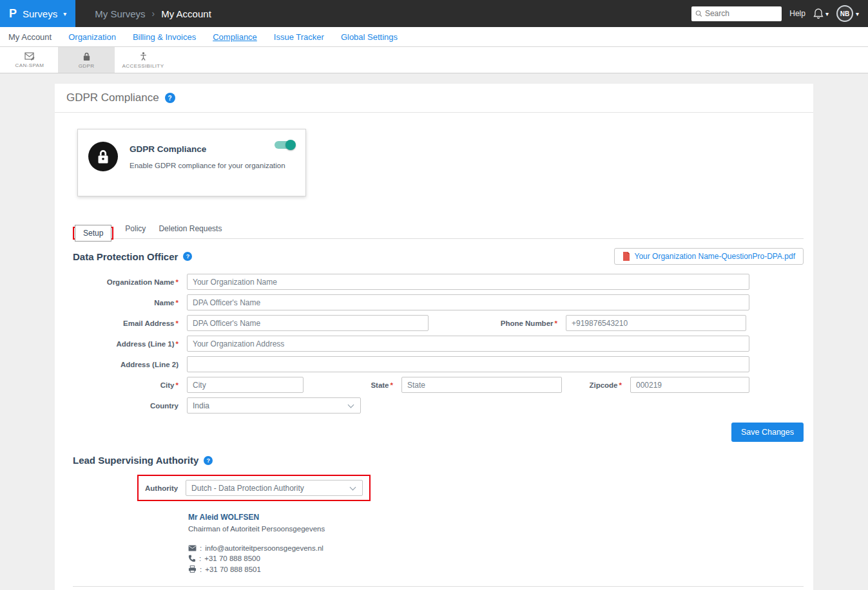  I want to click on gdpr-tabs: Setup Policy Deletion Requests, so click(438, 230).